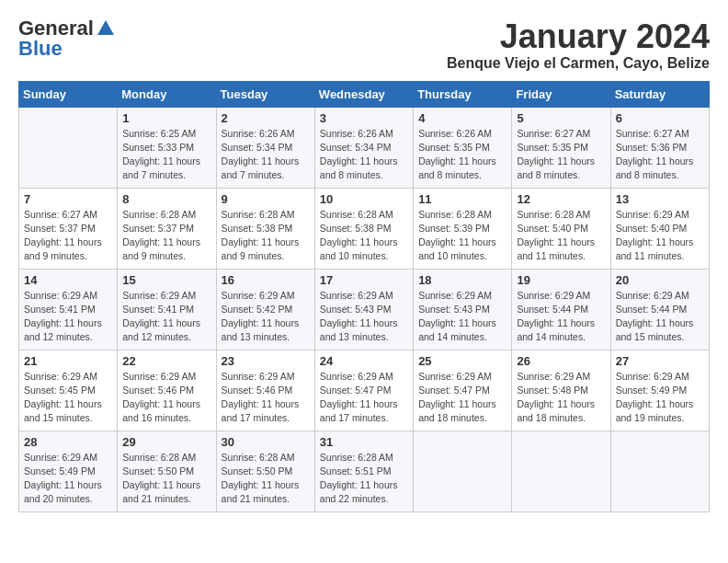 The image size is (728, 563). Describe the element at coordinates (68, 361) in the screenshot. I see `day-number: 21` at that location.